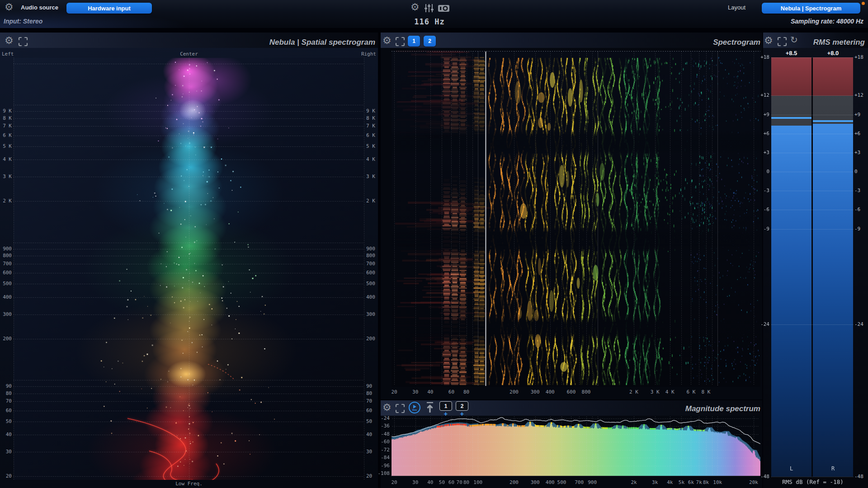 The height and width of the screenshot is (488, 868). I want to click on magnitude-db-tick: -84, so click(382, 457).